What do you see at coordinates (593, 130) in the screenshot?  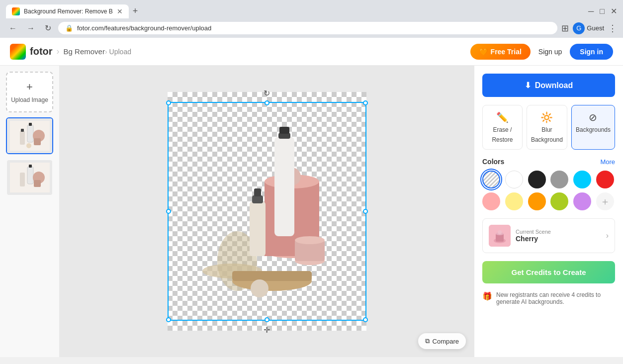 I see `backgrounds-tool-label: Backgrounds` at bounding box center [593, 130].